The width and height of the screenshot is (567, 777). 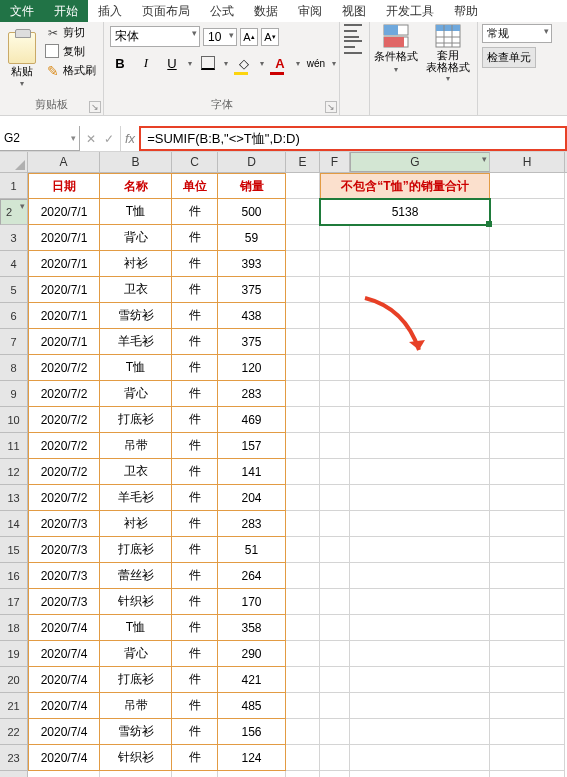 I want to click on italic-button: I, so click(x=146, y=63).